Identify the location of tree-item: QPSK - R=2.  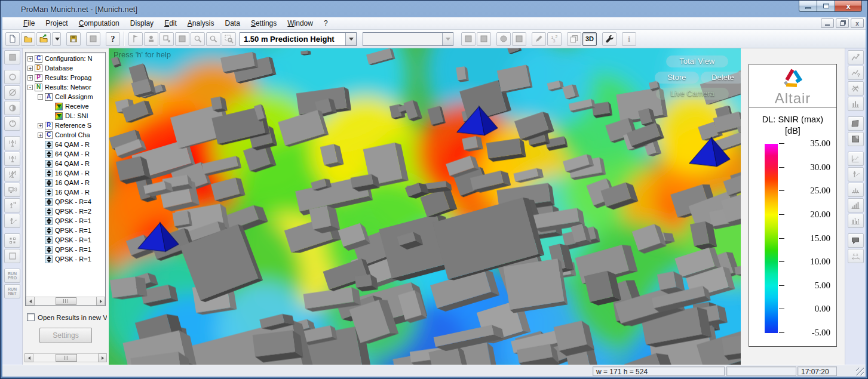
(66, 211).